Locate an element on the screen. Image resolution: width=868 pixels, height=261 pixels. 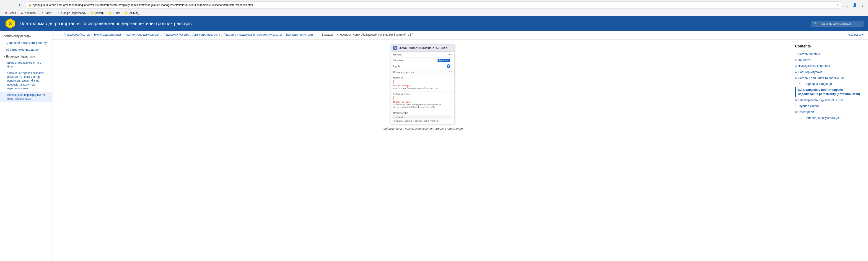
maps-icon: 📍 is located at coordinates (42, 13).